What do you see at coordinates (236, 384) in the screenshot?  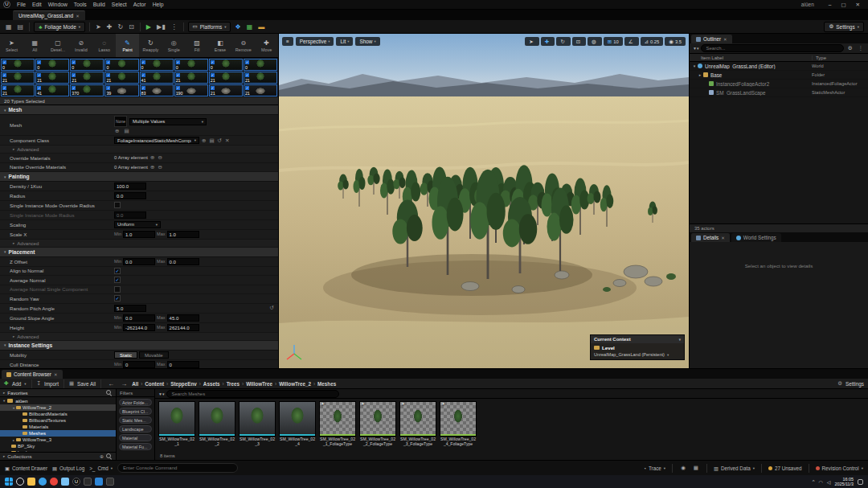 I see `breadcrumb-item: Trees` at bounding box center [236, 384].